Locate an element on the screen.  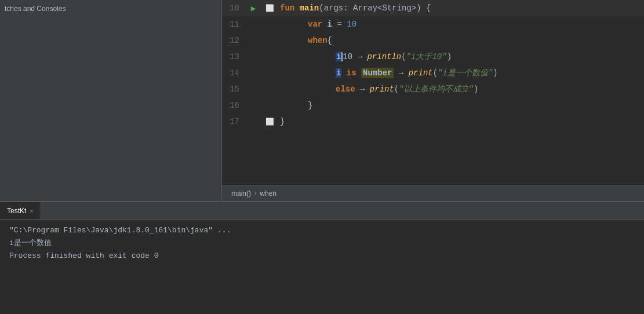
console-line-2: i是一个数值 is located at coordinates (322, 243).